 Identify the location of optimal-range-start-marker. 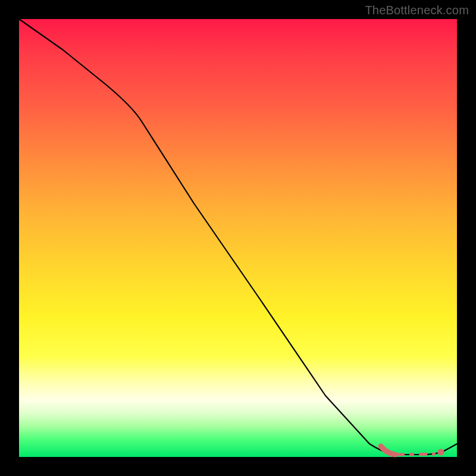
(388, 450).